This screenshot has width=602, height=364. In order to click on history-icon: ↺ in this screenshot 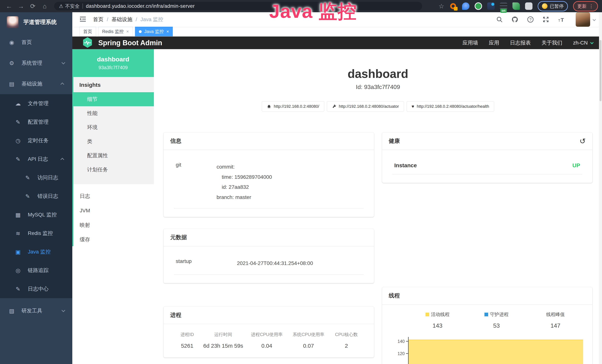, I will do `click(582, 141)`.